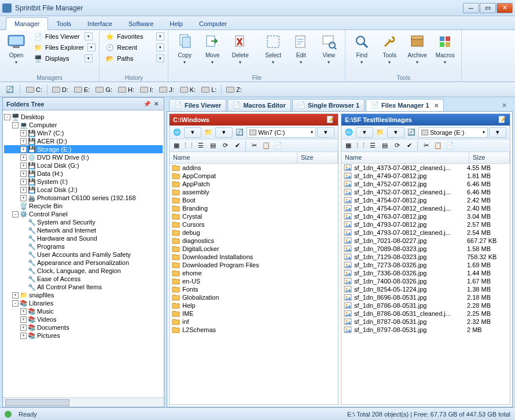  I want to click on drive-select-right: Storage (E:)▾, so click(453, 132).